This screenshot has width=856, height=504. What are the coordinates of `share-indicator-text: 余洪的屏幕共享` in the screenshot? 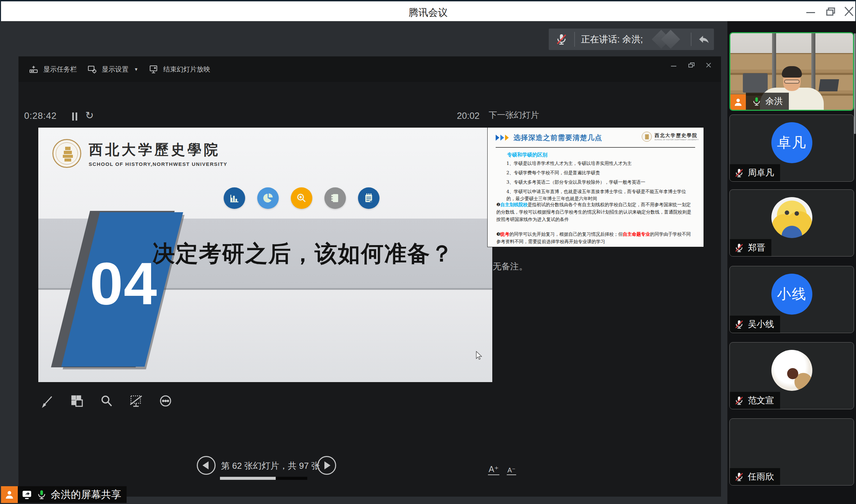 It's located at (86, 495).